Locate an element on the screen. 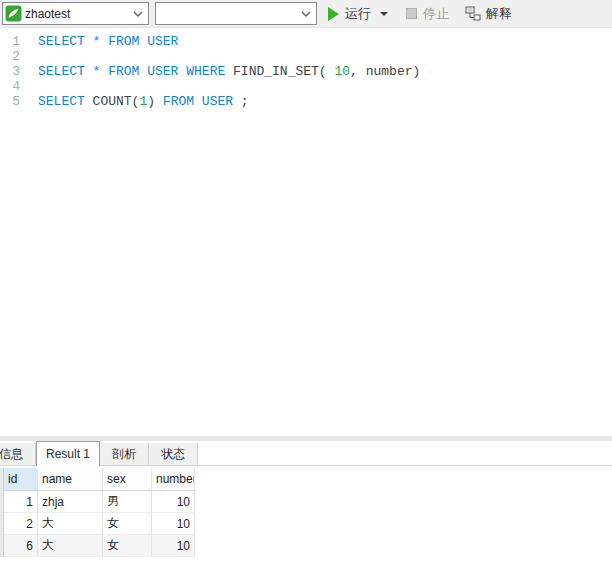  sql-token-plain: ) is located at coordinates (155, 102).